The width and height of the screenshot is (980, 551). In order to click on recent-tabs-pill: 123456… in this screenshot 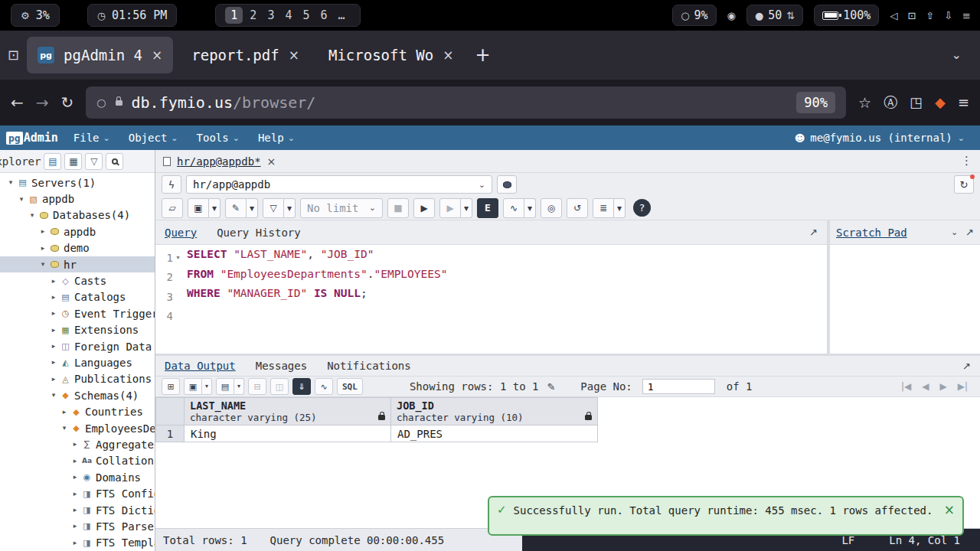, I will do `click(288, 15)`.